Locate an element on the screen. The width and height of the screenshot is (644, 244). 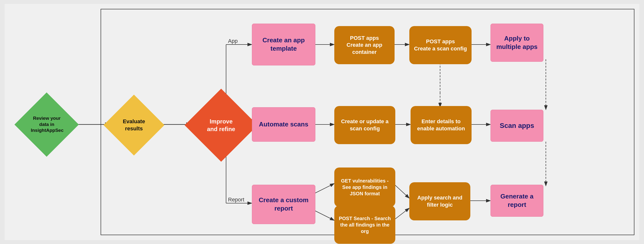
evaluate-results-node: Evaluate results is located at coordinates (134, 125).